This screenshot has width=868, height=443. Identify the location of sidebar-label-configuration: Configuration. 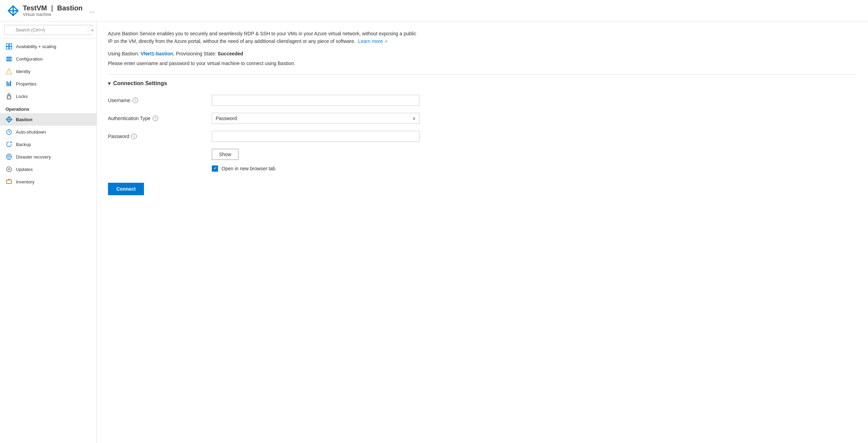
(29, 59).